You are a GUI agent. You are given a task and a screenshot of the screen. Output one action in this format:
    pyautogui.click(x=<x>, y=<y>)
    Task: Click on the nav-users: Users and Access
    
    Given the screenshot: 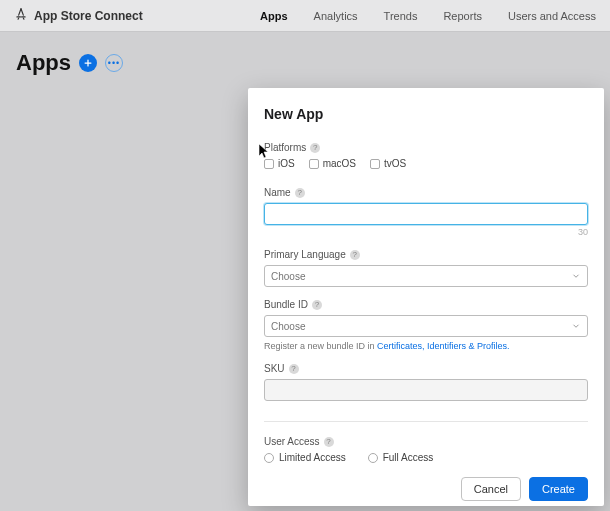 What is the action you would take?
    pyautogui.click(x=552, y=16)
    